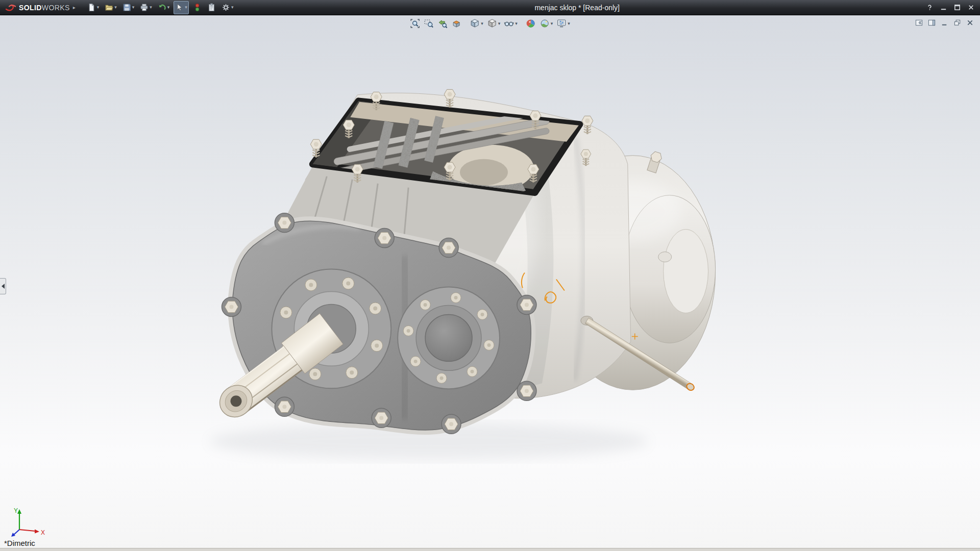  Describe the element at coordinates (944, 22) in the screenshot. I see `minimize-document-icon` at that location.